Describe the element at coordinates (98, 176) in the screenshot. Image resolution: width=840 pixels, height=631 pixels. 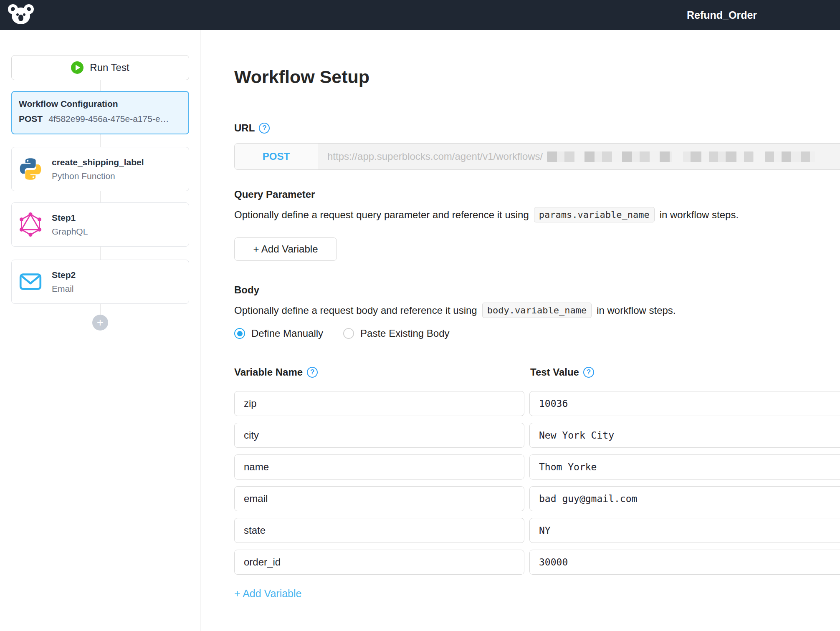
I see `step-type: Python Function` at that location.